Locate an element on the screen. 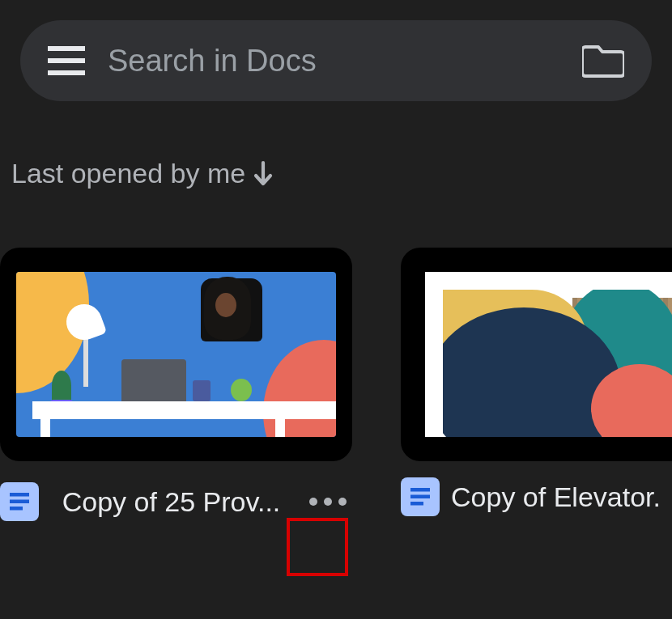 This screenshot has height=619, width=672. arrow-down-icon is located at coordinates (263, 174).